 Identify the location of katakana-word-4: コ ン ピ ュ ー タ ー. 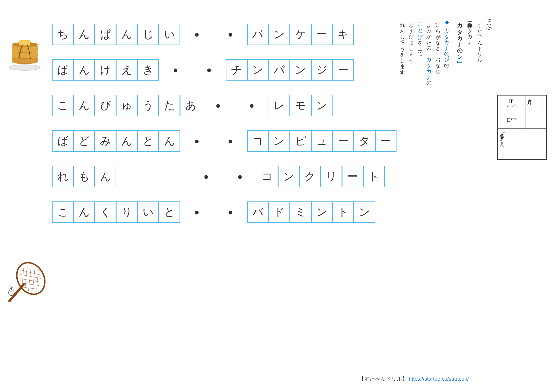
(322, 141).